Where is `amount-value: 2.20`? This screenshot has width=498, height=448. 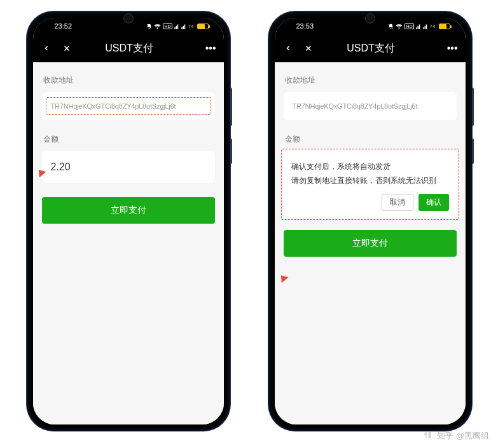 amount-value: 2.20 is located at coordinates (128, 167).